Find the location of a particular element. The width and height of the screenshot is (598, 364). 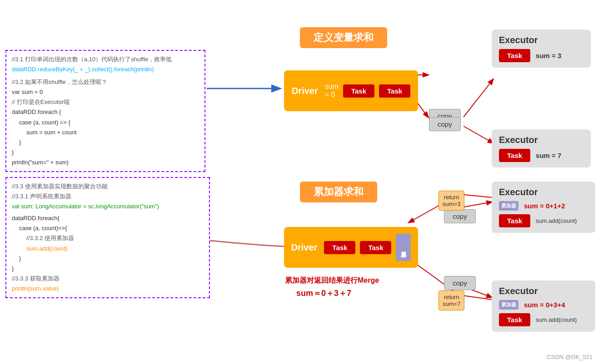

code-line-7: case (a, count) => { is located at coordinates (105, 123).